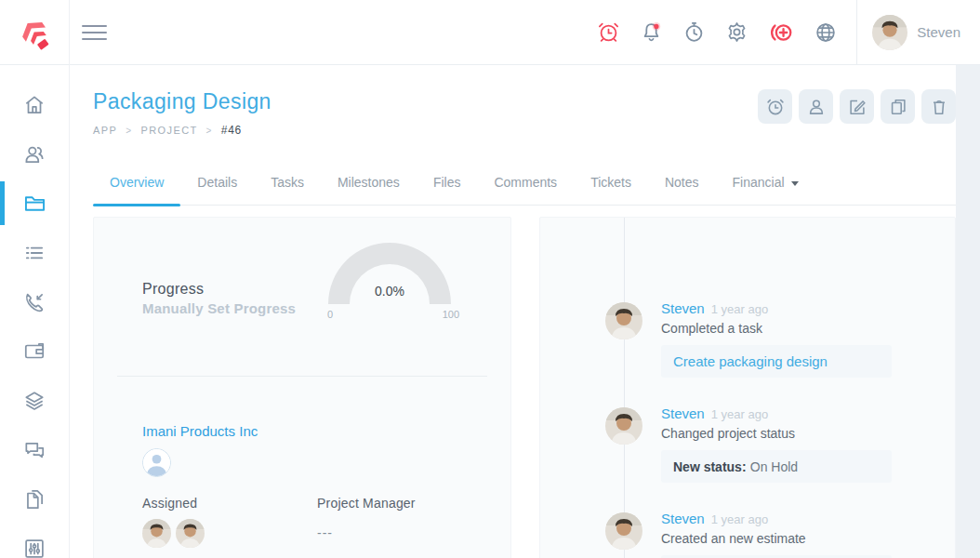 The width and height of the screenshot is (980, 558). What do you see at coordinates (816, 107) in the screenshot?
I see `assign-user-icon` at bounding box center [816, 107].